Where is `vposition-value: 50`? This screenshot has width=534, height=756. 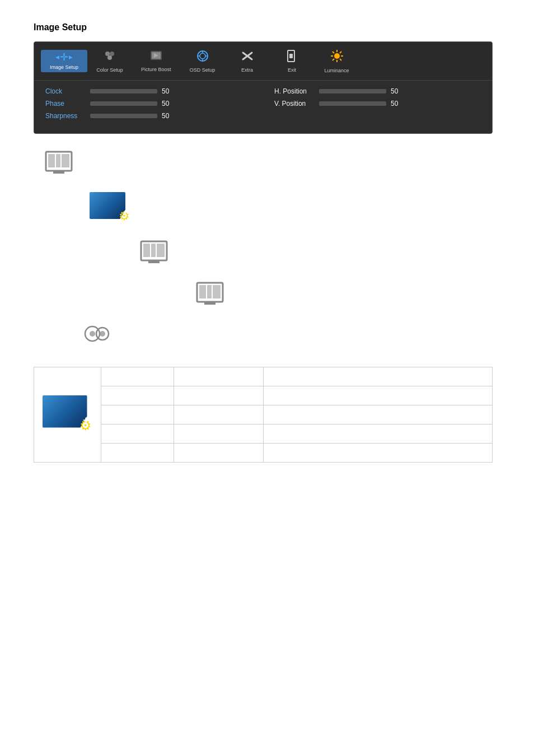 vposition-value: 50 is located at coordinates (397, 104).